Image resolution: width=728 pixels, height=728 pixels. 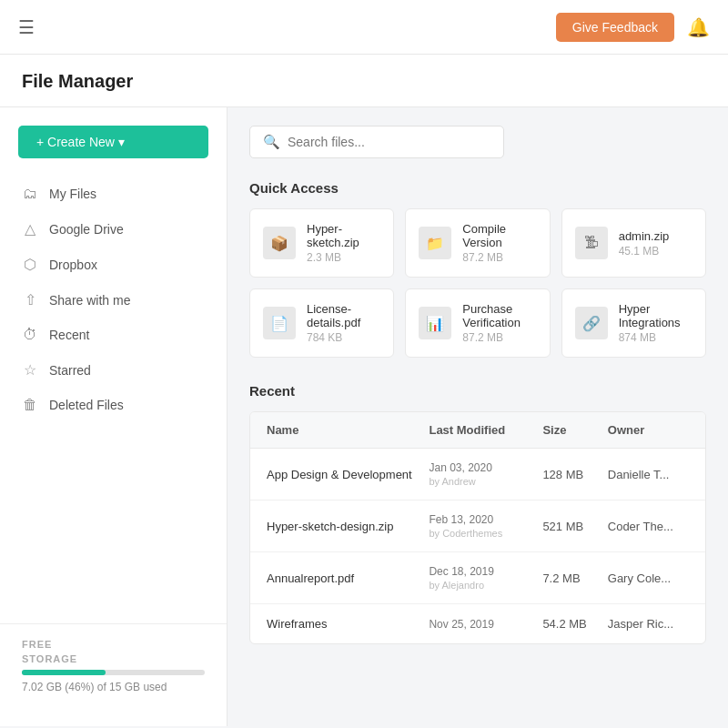 I want to click on quick-card-0: 📦 Hyper-sketch.zip 2.3 MB, so click(x=322, y=243).